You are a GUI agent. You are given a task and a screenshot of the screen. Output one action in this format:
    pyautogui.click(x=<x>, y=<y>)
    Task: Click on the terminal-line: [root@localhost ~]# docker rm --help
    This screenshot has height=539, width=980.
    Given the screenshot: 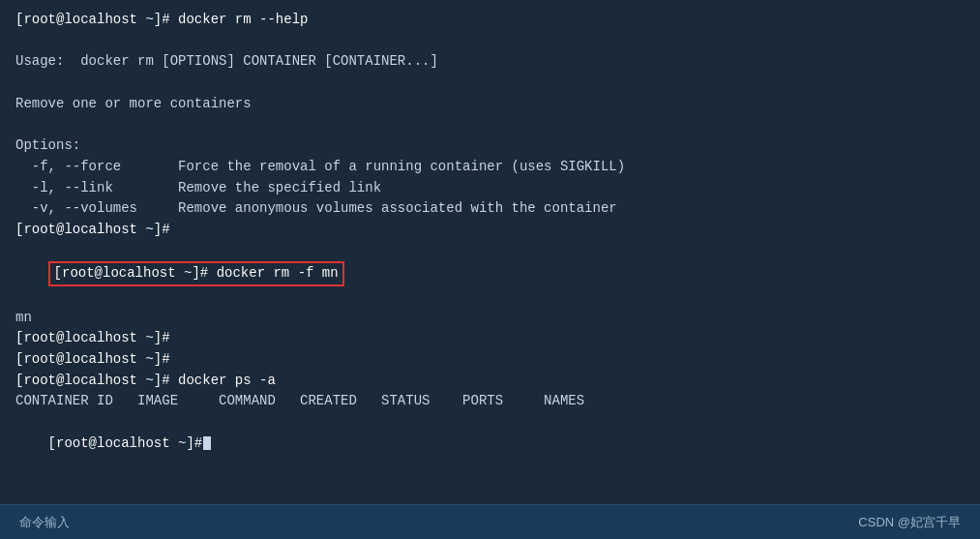 What is the action you would take?
    pyautogui.click(x=490, y=20)
    